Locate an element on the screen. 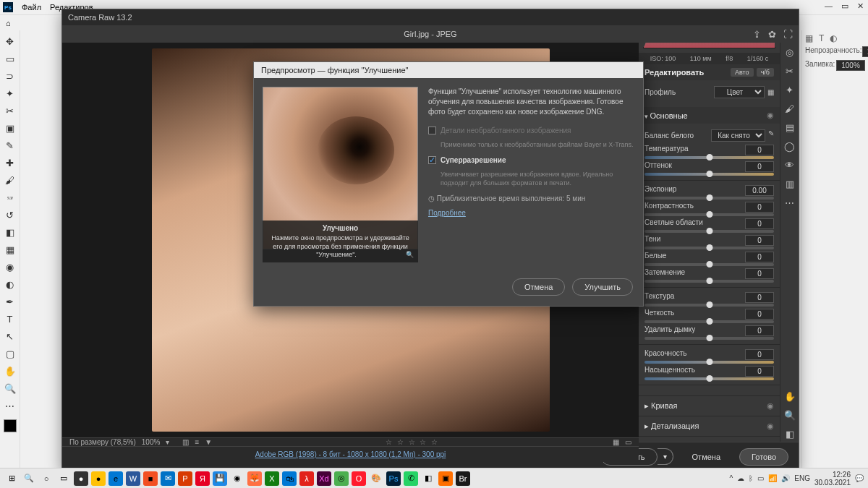 The image size is (868, 488). compare-icon: ▥ is located at coordinates (185, 442).